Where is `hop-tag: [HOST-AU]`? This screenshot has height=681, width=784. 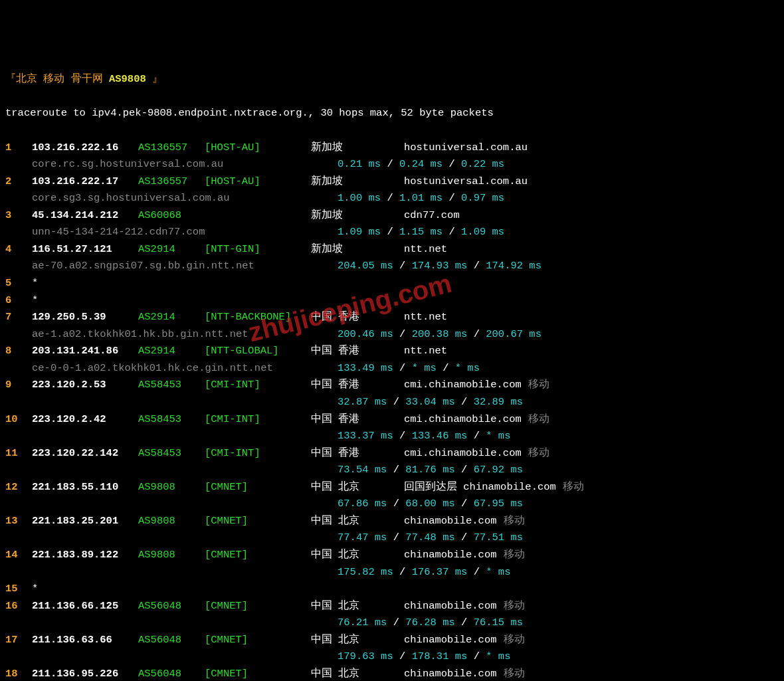
hop-tag: [HOST-AU] is located at coordinates (258, 182).